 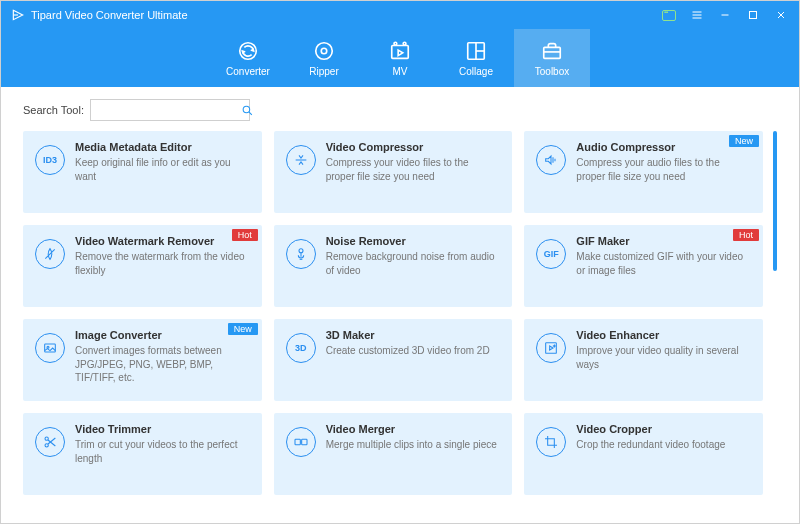 What do you see at coordinates (142, 360) in the screenshot?
I see `tool-card: Image ConverterConvert images formats be…` at bounding box center [142, 360].